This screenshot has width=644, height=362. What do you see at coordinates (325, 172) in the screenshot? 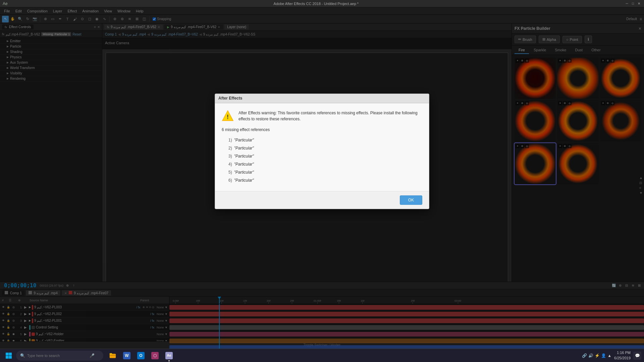
I see `dialog-effect-5: 5) "Particular"` at bounding box center [325, 172].